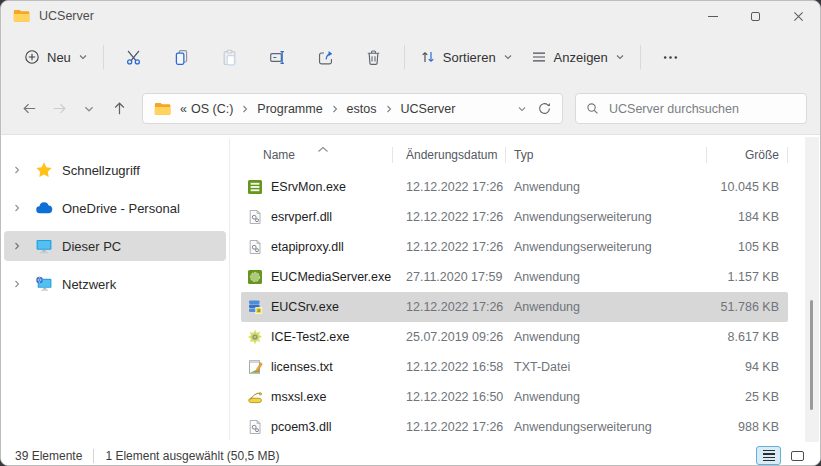 Image resolution: width=821 pixels, height=466 pixels. I want to click on star-icon, so click(44, 170).